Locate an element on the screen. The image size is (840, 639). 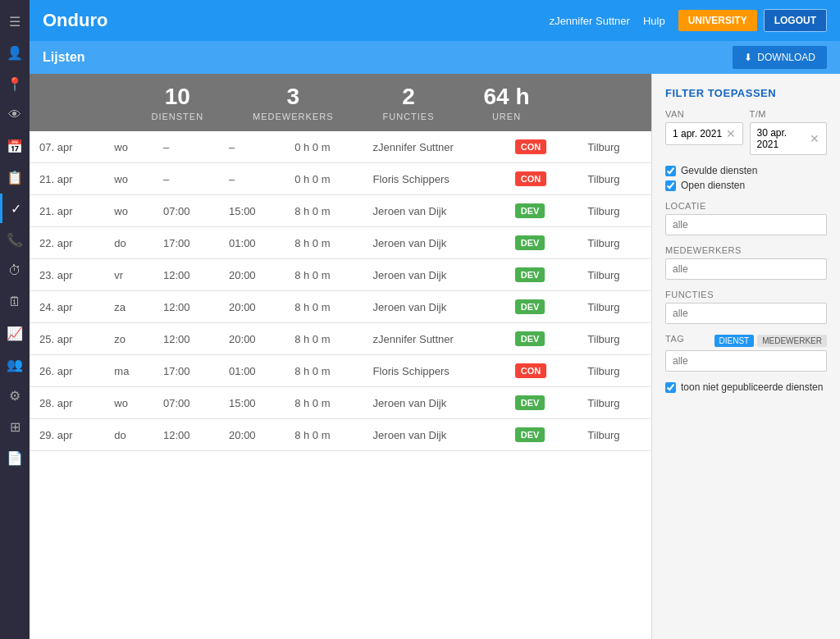
university-button: UNIVERSITY is located at coordinates (718, 21).